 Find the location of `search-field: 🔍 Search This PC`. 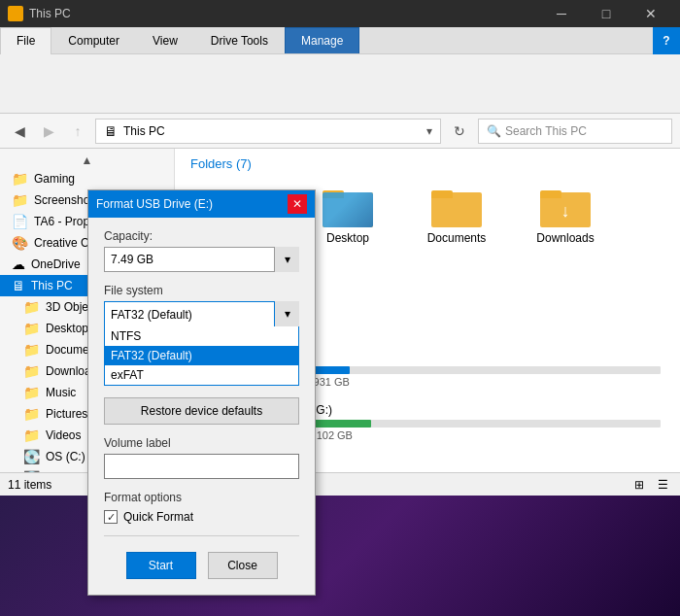

search-field: 🔍 Search This PC is located at coordinates (575, 131).